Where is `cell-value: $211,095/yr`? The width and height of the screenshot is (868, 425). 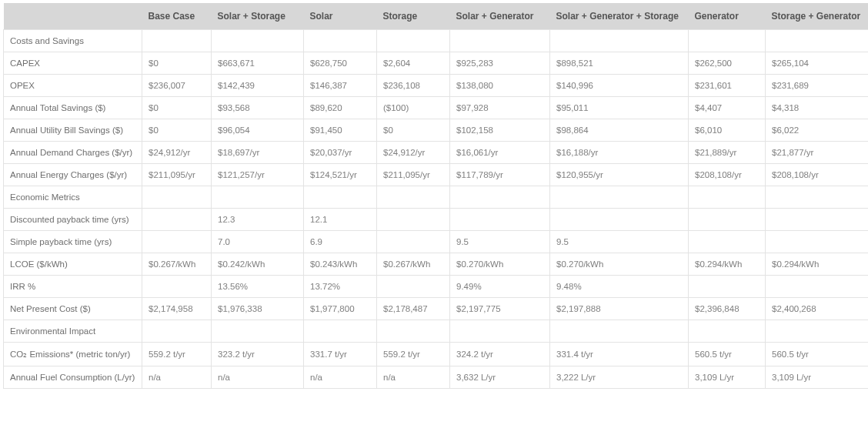 cell-value: $211,095/yr is located at coordinates (177, 176).